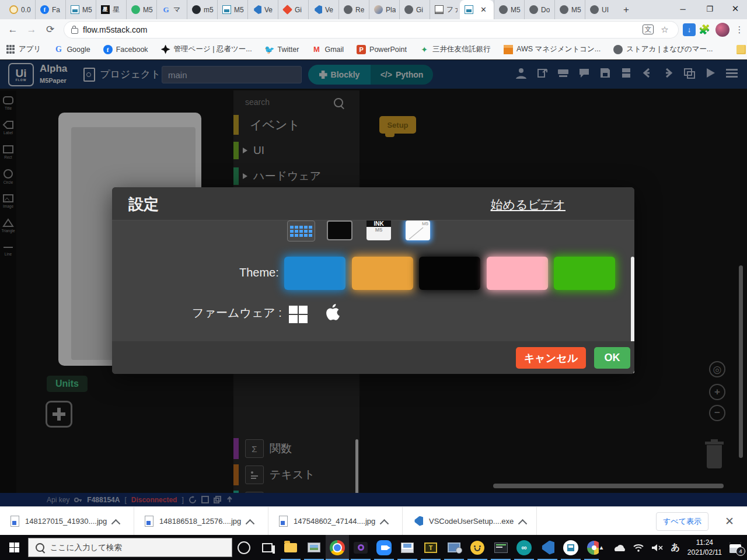  I want to click on file-explorer-icon, so click(291, 547).